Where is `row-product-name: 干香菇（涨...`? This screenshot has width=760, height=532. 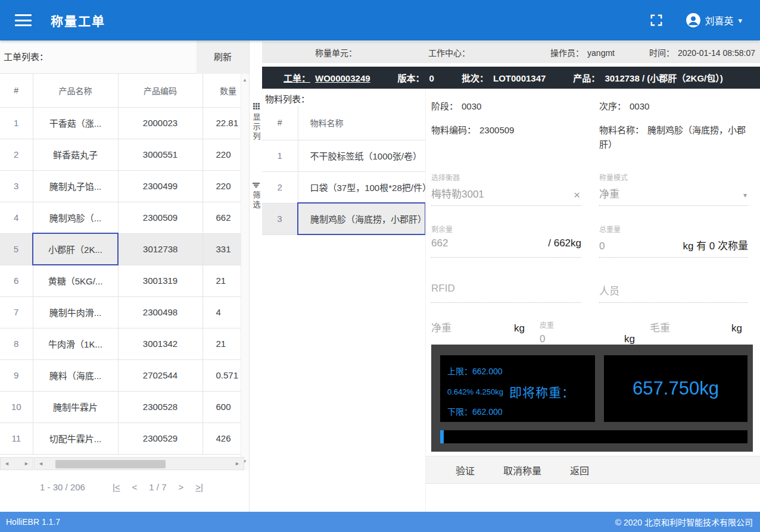
row-product-name: 干香菇（涨... is located at coordinates (75, 123).